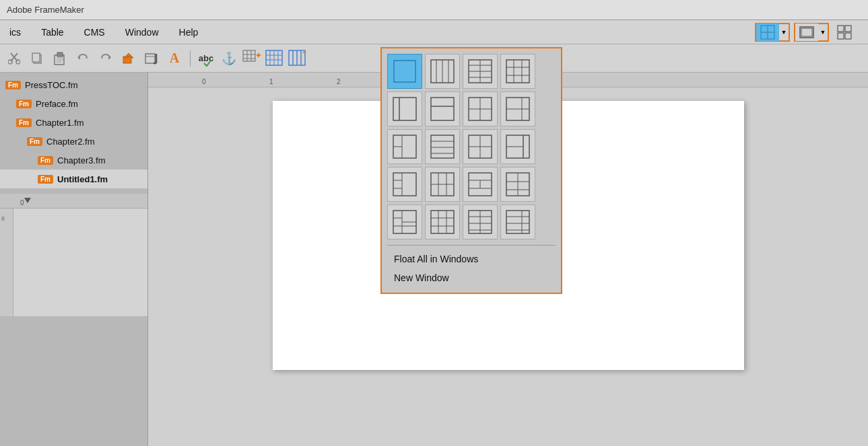 Image resolution: width=868 pixels, height=446 pixels. Describe the element at coordinates (784, 32) in the screenshot. I see `layout-dropdown-arrow: ▼` at that location.